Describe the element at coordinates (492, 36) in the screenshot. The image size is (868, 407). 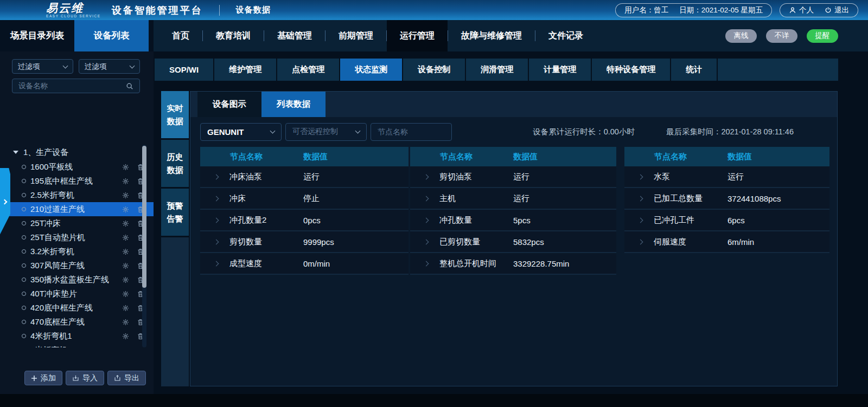
I see `top-nav-item: 故障与维修管理` at that location.